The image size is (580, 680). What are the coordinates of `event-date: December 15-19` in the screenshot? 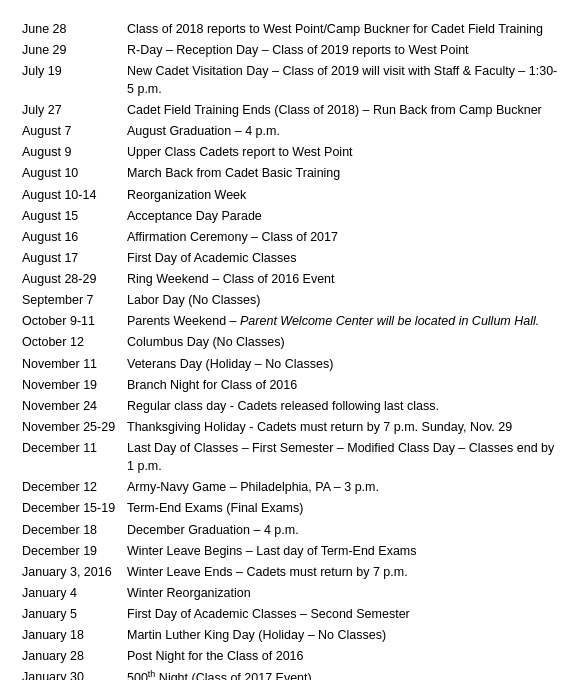 It's located at (72, 508).